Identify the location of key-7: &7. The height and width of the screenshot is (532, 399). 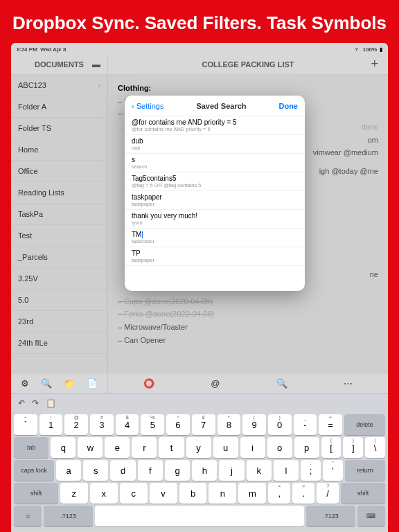
(204, 425).